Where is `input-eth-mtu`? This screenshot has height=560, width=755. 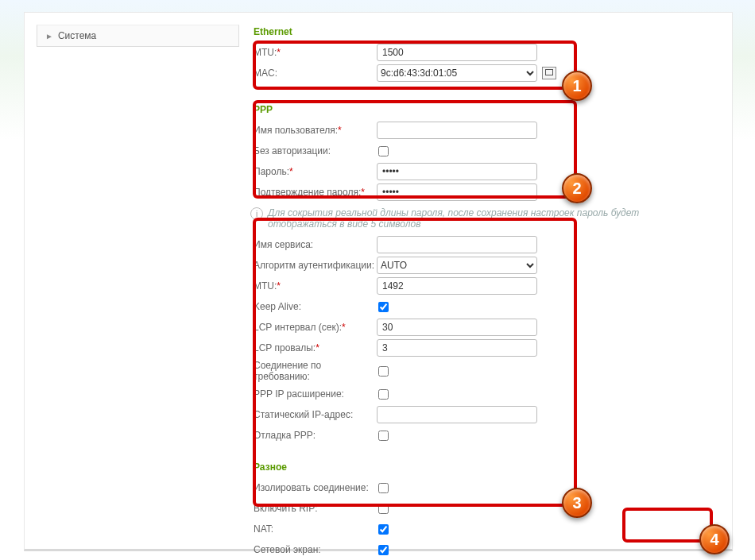
input-eth-mtu is located at coordinates (457, 52).